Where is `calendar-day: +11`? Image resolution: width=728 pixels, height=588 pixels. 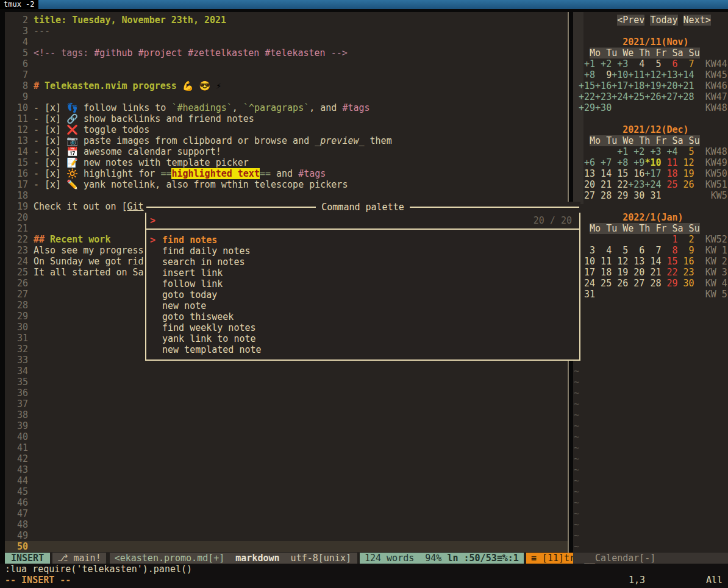
calendar-day: +11 is located at coordinates (637, 75).